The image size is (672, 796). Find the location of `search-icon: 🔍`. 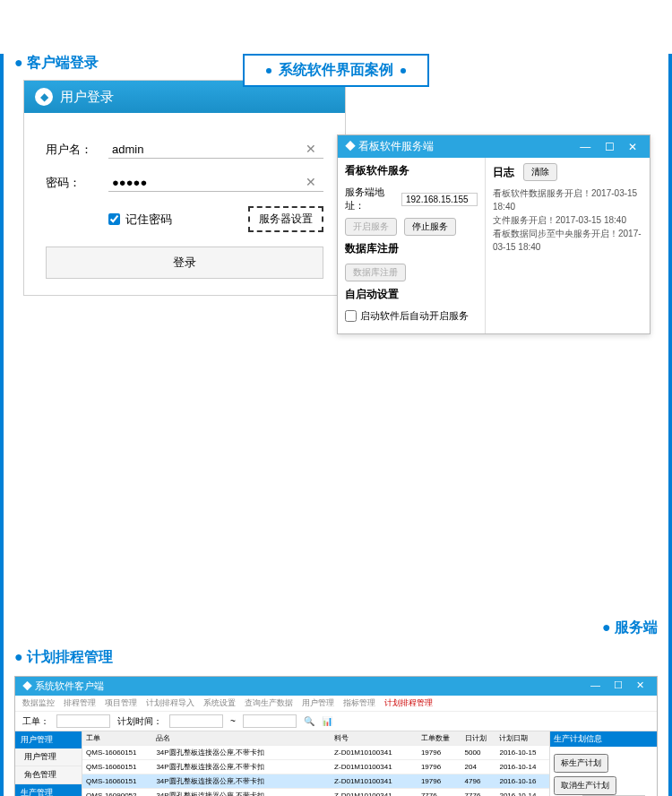

search-icon: 🔍 is located at coordinates (309, 721).